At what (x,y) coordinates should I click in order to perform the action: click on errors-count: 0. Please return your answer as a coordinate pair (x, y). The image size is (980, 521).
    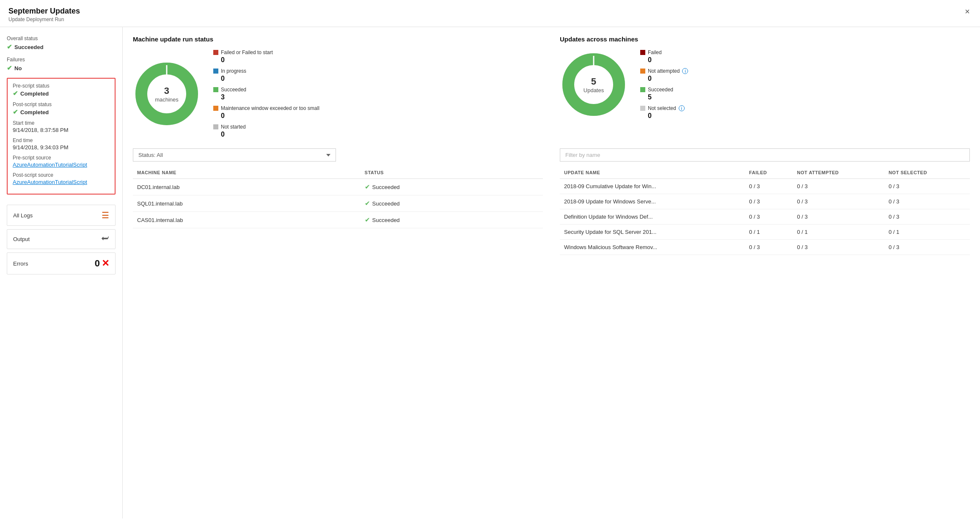
    Looking at the image, I should click on (97, 263).